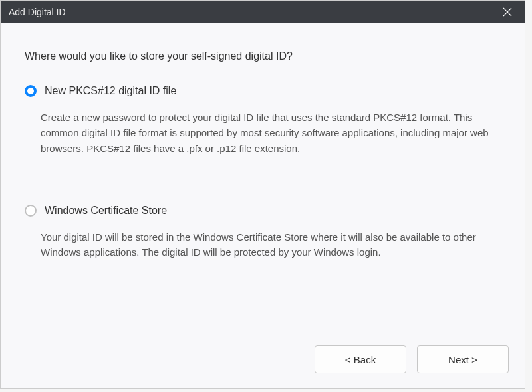 The image size is (532, 392). What do you see at coordinates (507, 12) in the screenshot?
I see `close-button` at bounding box center [507, 12].